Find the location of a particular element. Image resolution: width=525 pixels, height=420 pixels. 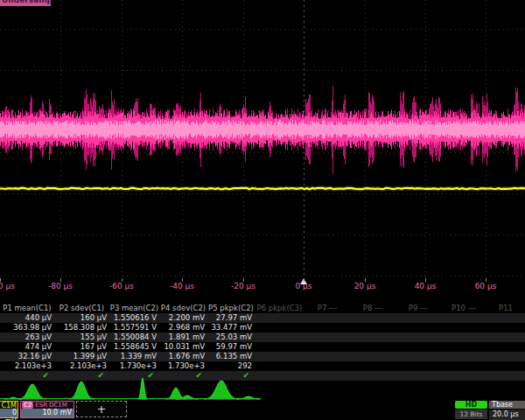

measure-value-cell: 1.399 µV is located at coordinates (82, 357).